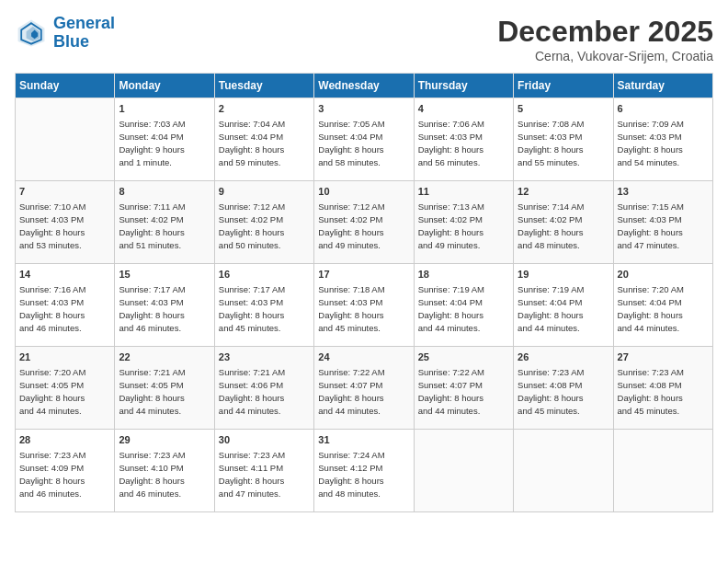 Image resolution: width=728 pixels, height=563 pixels. What do you see at coordinates (663, 223) in the screenshot?
I see `calendar-cell: 13Sunrise: 7:15 AM Sunset: 4:03 PM Dayli…` at bounding box center [663, 223].